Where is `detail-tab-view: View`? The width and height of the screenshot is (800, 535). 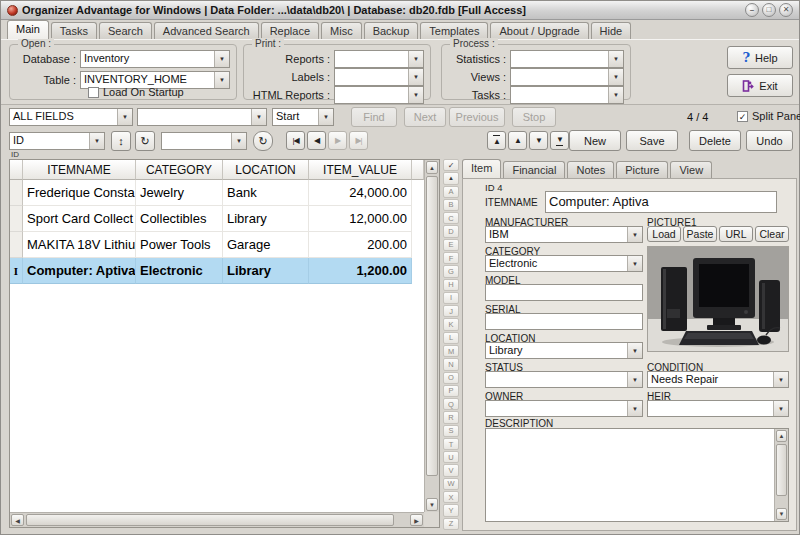
detail-tab-view: View is located at coordinates (691, 170).